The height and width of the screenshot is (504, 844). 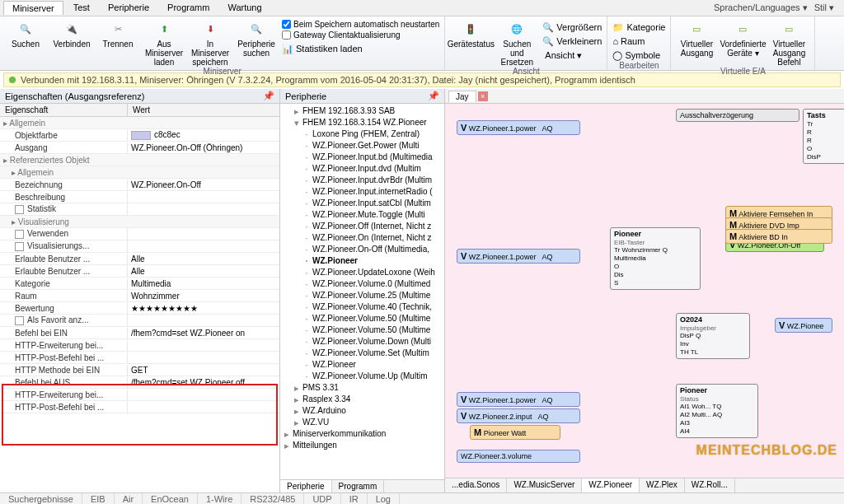 What do you see at coordinates (140, 198) in the screenshot?
I see `property-row: Beschreibung` at bounding box center [140, 198].